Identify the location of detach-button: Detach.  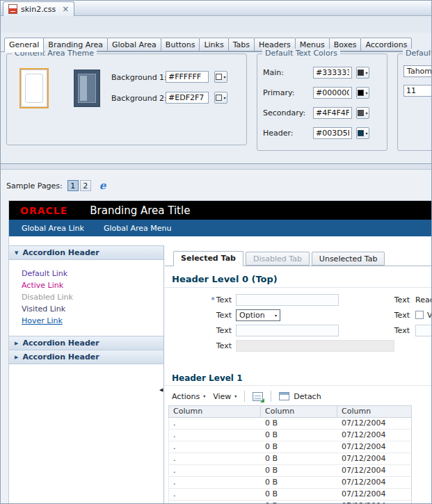
(300, 396).